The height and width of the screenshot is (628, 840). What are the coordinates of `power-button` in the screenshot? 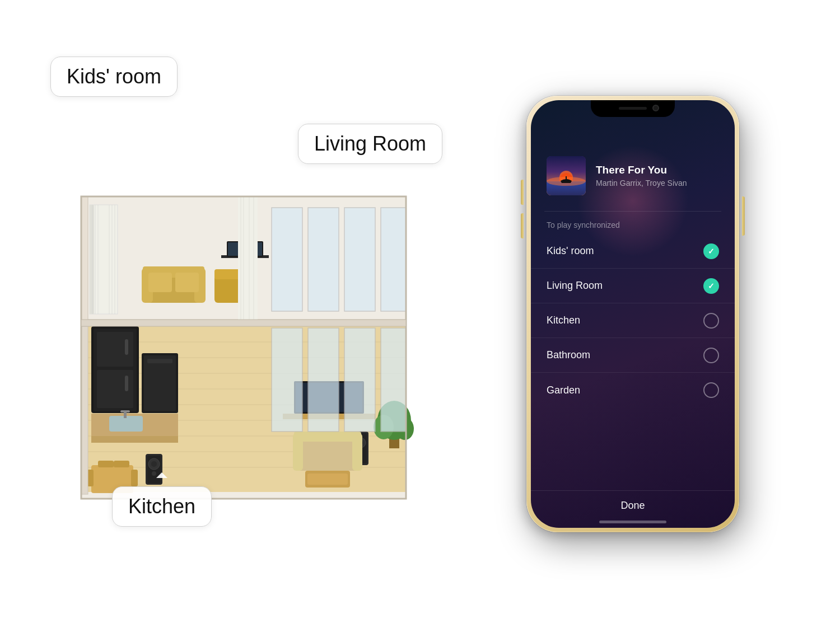 It's located at (744, 216).